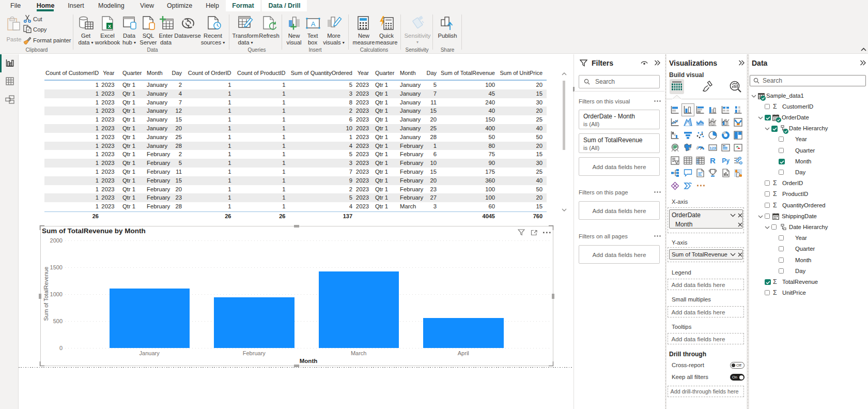  I want to click on svg-text: A, so click(313, 24).